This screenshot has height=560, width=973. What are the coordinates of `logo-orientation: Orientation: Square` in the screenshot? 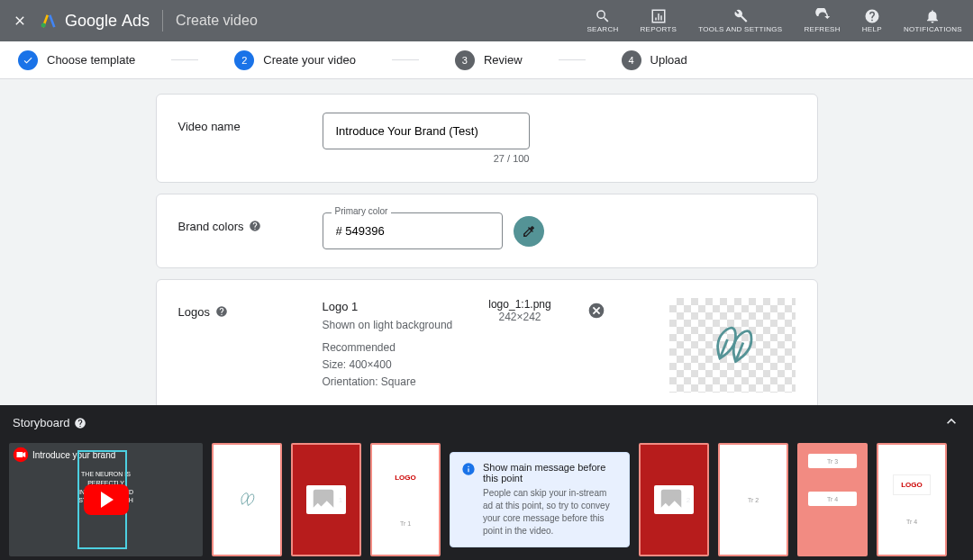 It's located at (387, 382).